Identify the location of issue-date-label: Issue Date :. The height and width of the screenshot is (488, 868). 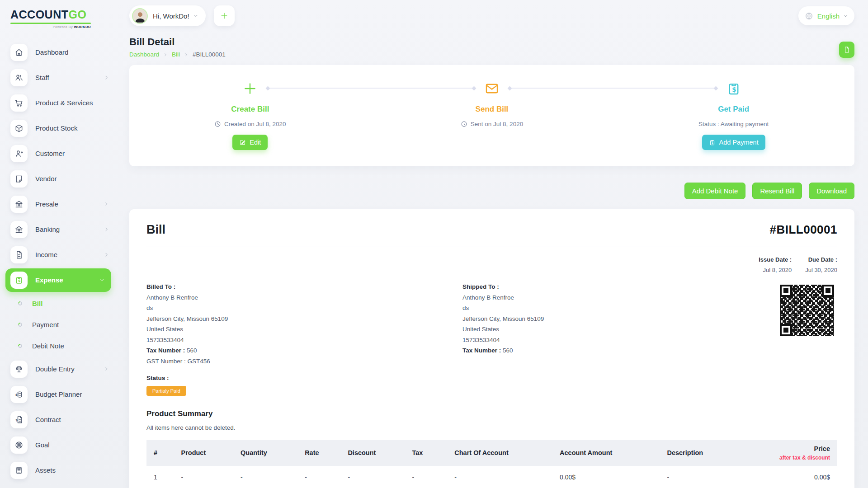
(775, 259).